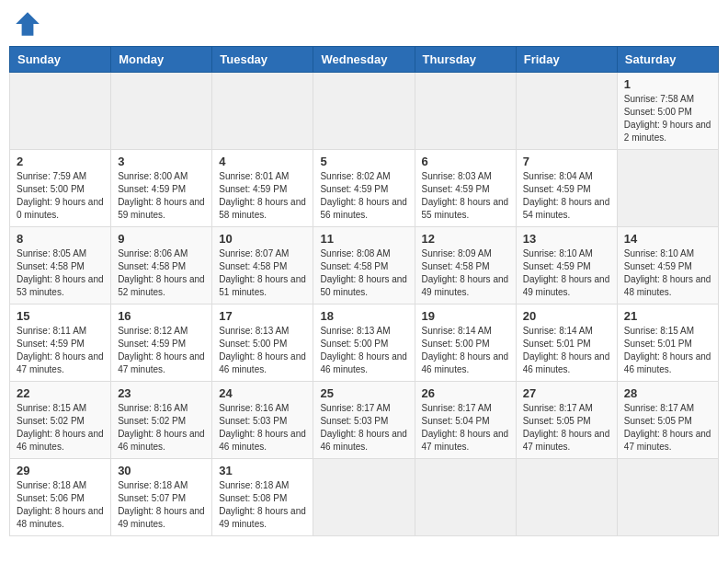  I want to click on day-number: 20, so click(566, 316).